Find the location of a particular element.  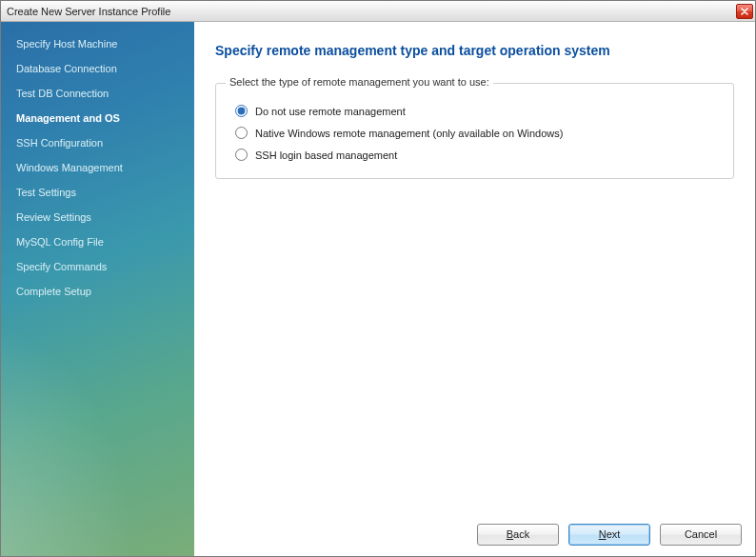

page-title: Specify remote management type and targe… is located at coordinates (474, 50).